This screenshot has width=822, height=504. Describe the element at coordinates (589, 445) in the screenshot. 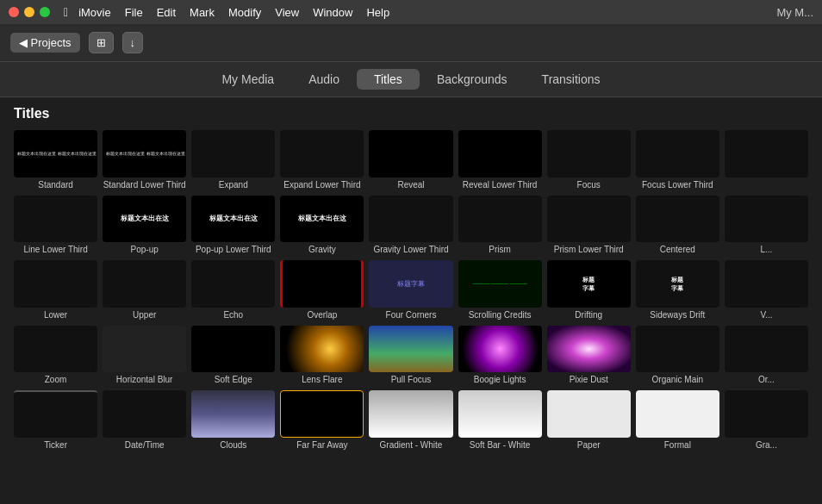

I see `title-label-paper: Paper` at that location.